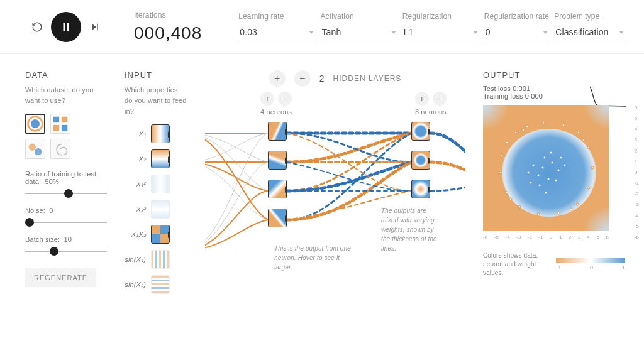 This screenshot has height=353, width=644. Describe the element at coordinates (66, 222) in the screenshot. I see `noise-slider` at that location.